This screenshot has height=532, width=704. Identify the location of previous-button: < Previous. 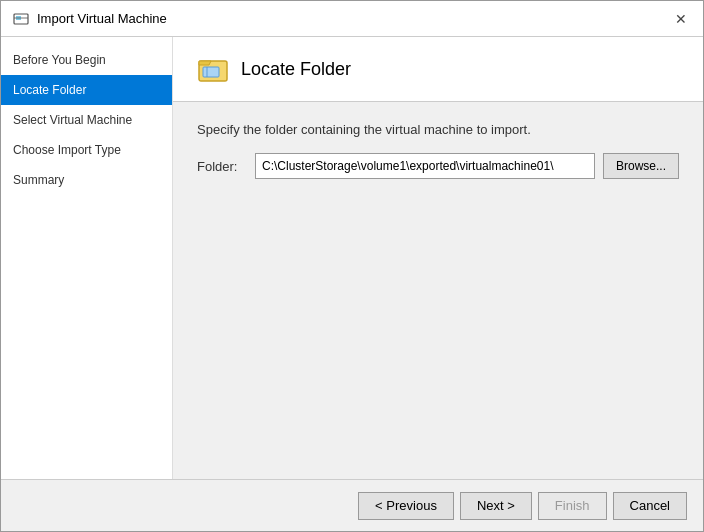
(406, 506).